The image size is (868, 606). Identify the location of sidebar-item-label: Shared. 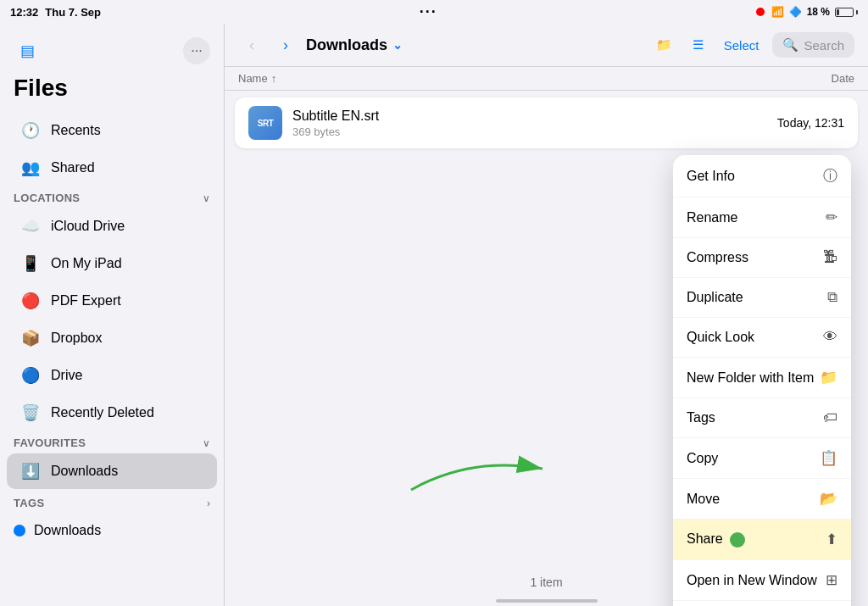
(73, 168).